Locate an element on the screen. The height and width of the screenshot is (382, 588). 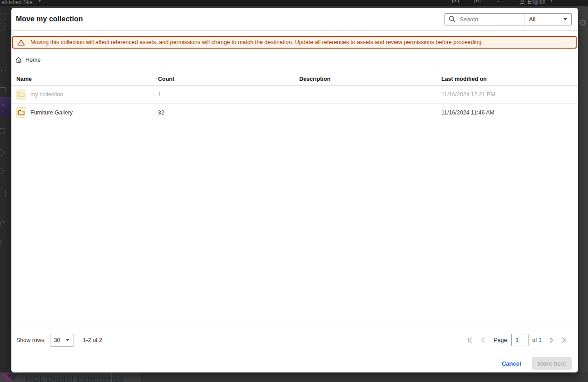
first-page-icon is located at coordinates (470, 340).